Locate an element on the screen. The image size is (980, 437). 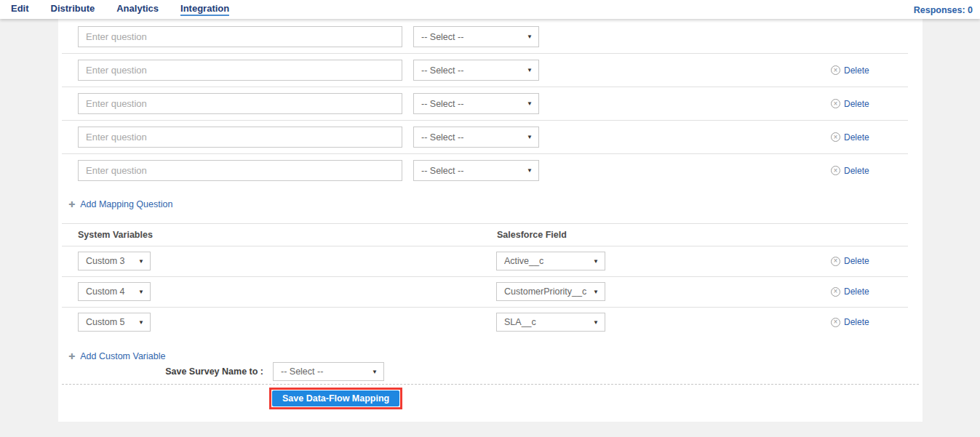
select-value: SLA__c is located at coordinates (520, 322).